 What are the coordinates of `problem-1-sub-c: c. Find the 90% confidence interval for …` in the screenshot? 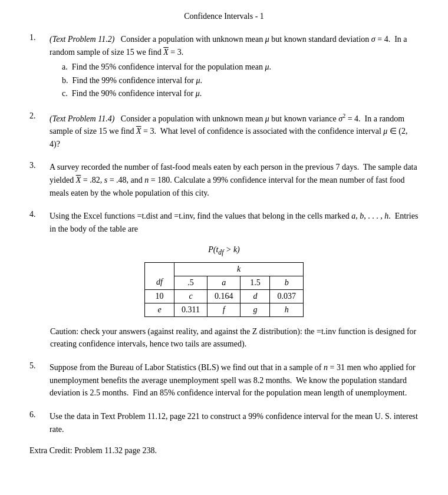 It's located at (241, 94).